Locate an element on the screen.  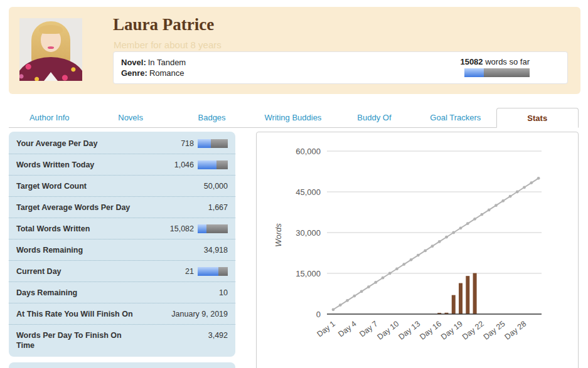
x-tick-label: Day 25 is located at coordinates (494, 330).